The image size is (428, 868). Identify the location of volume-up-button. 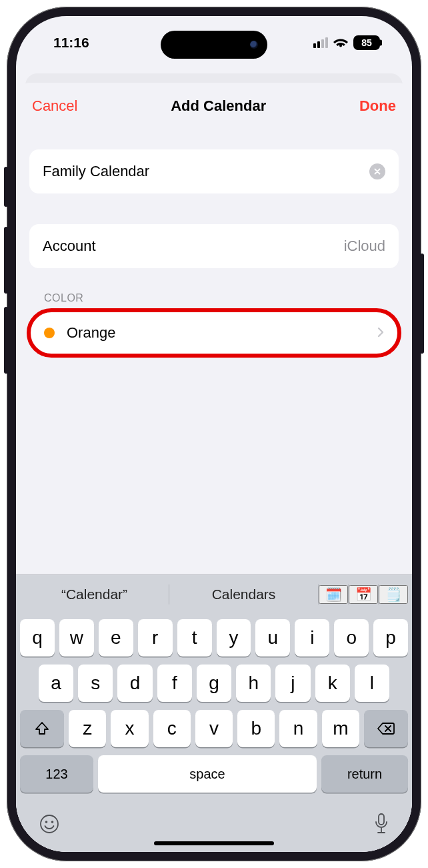
(6, 260).